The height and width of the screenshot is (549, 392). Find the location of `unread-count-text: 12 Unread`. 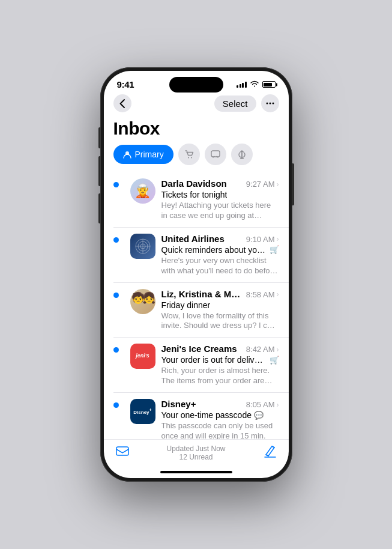

unread-count-text: 12 Unread is located at coordinates (196, 457).